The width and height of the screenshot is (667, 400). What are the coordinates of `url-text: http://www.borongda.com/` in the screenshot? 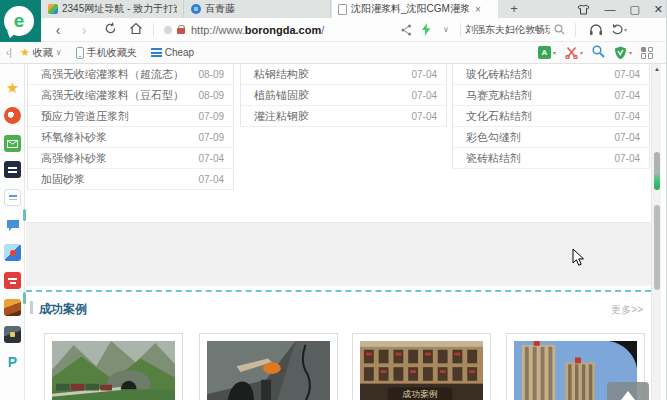 It's located at (258, 30).